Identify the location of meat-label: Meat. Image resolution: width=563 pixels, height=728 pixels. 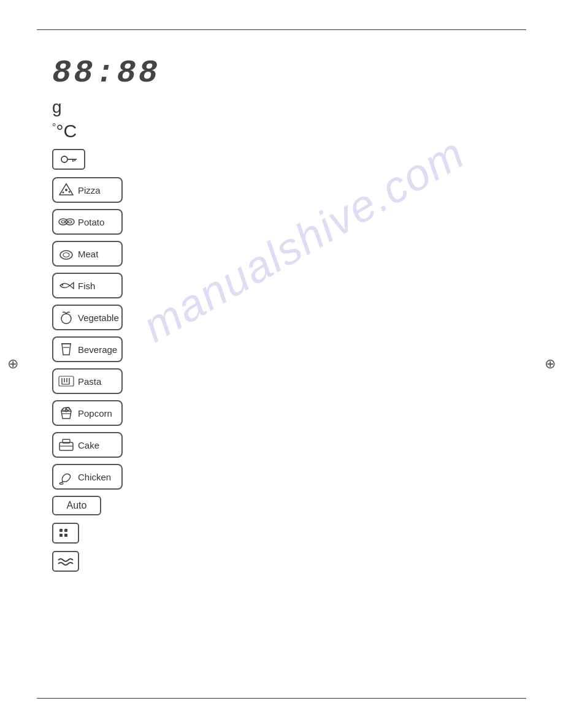
(88, 254).